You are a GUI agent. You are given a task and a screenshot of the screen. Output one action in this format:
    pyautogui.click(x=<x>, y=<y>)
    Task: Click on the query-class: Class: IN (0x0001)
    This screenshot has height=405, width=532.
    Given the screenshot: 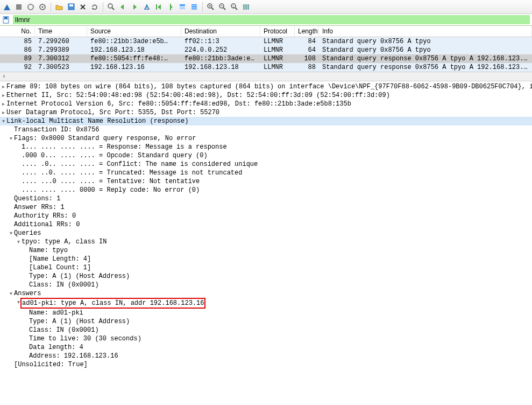 What is the action you would take?
    pyautogui.click(x=64, y=285)
    